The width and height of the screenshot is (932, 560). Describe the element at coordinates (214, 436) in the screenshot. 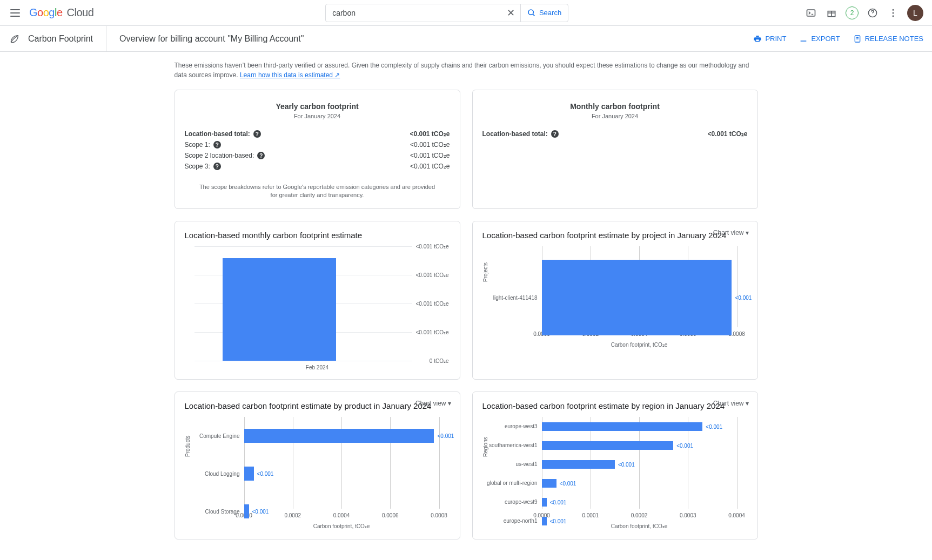

I see `bar-category: Compute Engine` at that location.